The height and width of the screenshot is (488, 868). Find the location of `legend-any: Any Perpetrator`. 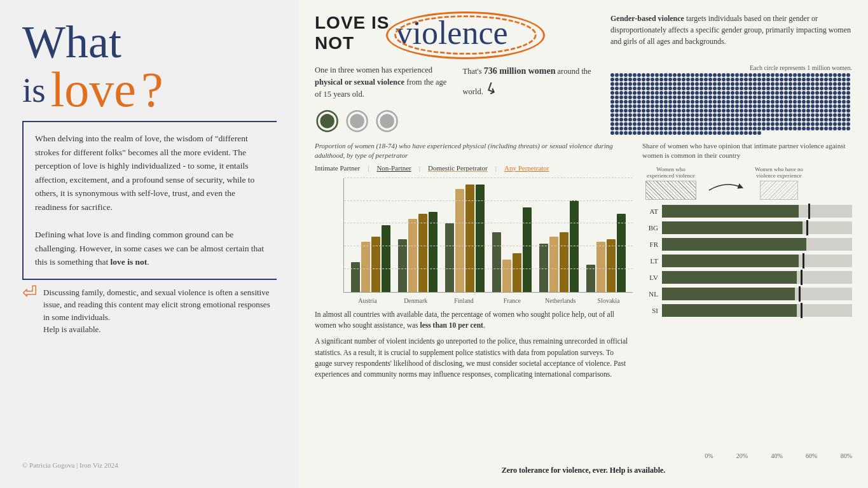

legend-any: Any Perpetrator is located at coordinates (527, 169).